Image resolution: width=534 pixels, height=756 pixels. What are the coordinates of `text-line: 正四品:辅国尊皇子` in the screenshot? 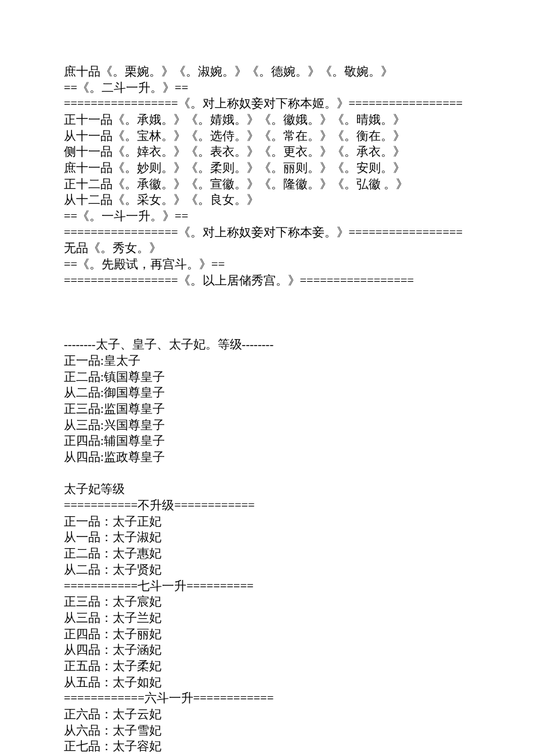 It's located at (267, 441).